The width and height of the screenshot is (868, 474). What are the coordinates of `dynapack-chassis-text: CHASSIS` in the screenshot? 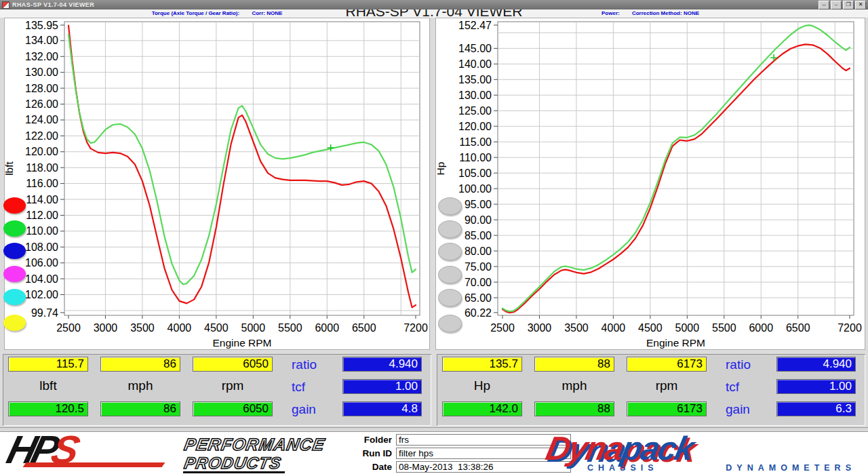 It's located at (623, 468).